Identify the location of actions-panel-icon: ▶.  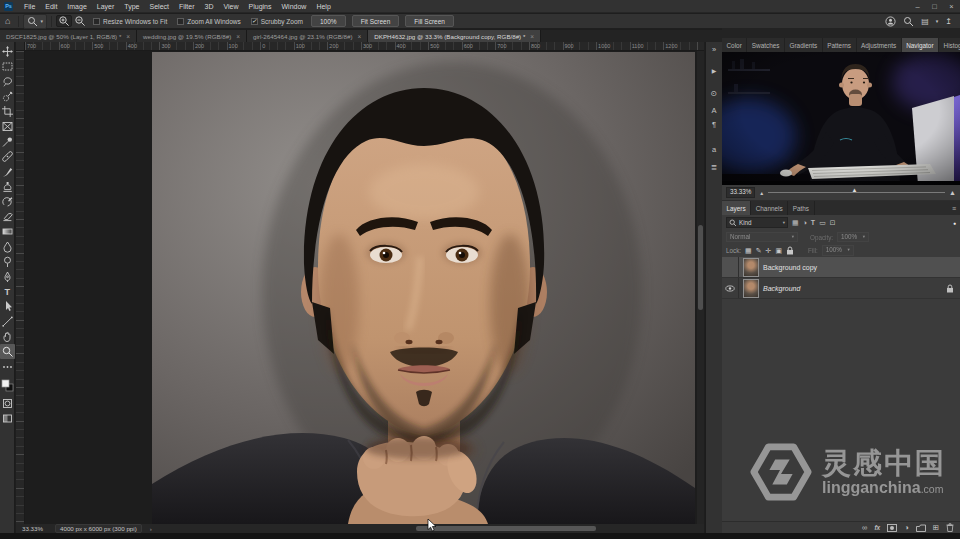
(714, 71).